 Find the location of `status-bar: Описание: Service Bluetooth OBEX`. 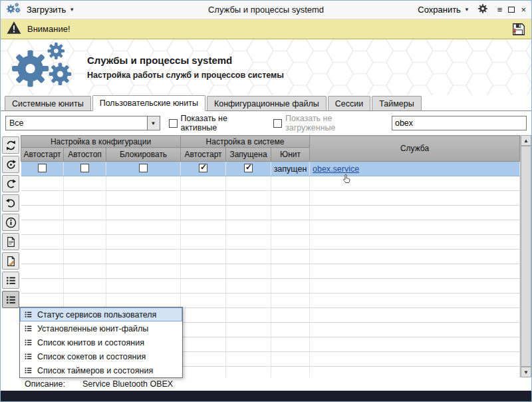

status-bar: Описание: Service Bluetooth OBEX is located at coordinates (266, 384).